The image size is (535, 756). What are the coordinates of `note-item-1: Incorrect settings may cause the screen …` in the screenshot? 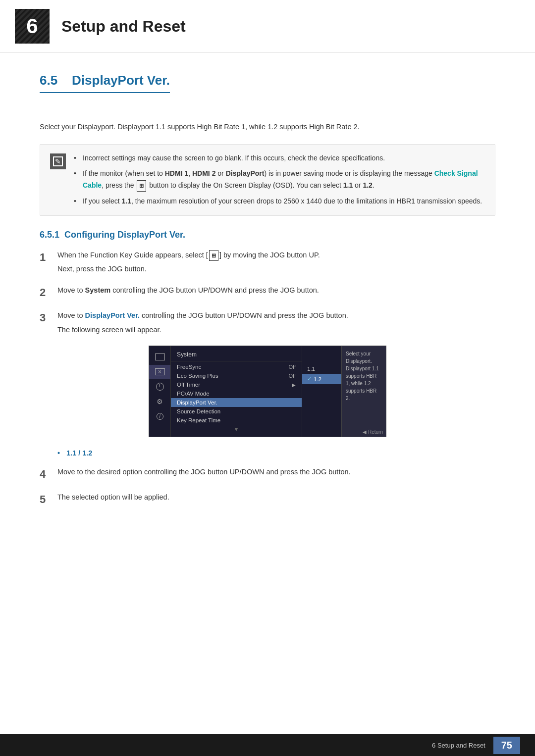 It's located at (279, 158).